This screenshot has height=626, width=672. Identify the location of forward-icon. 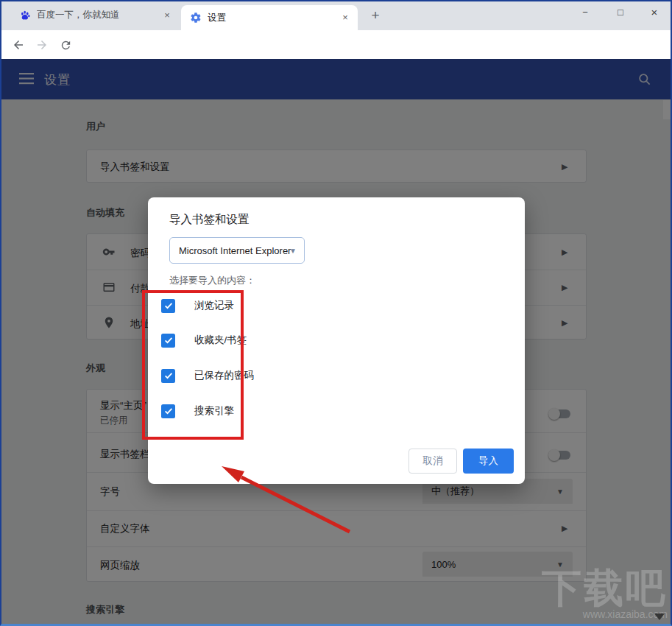
(42, 45).